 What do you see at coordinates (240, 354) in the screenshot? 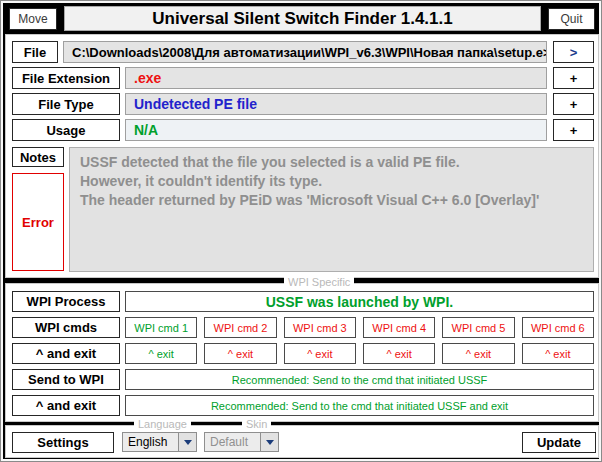
I see `exit-cmd-2-button: ^ exit` at bounding box center [240, 354].